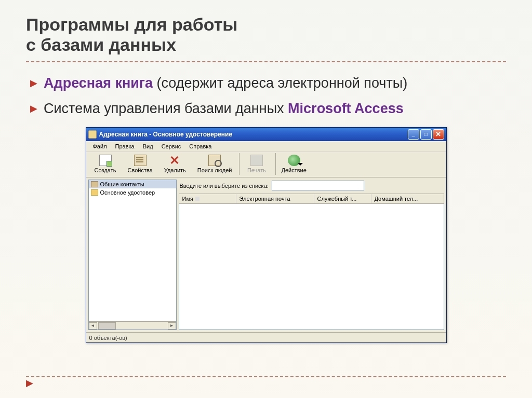 This screenshot has height=398, width=532. What do you see at coordinates (166, 108) in the screenshot?
I see `bullet-2-prefix: Система управления базами данных` at bounding box center [166, 108].